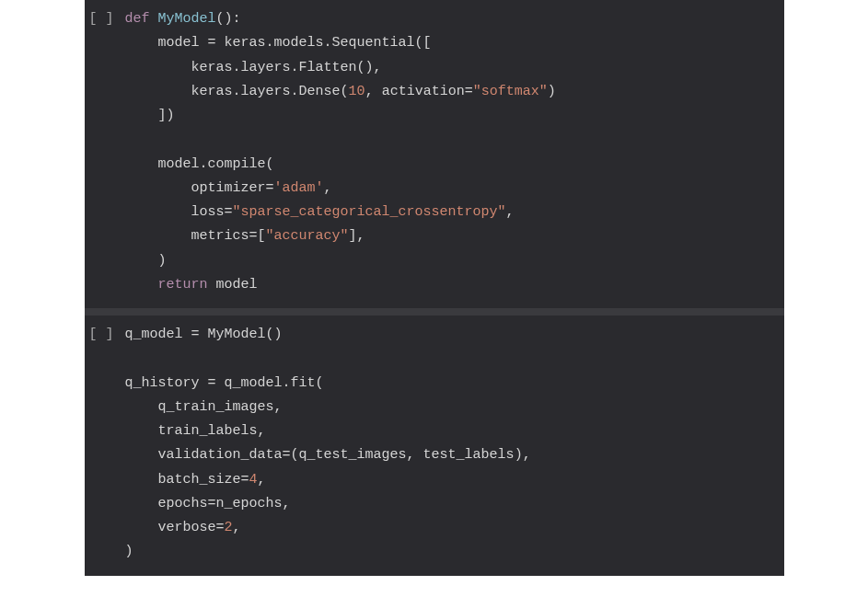 This screenshot has height=597, width=868. I want to click on code-token: metrics, so click(188, 235).